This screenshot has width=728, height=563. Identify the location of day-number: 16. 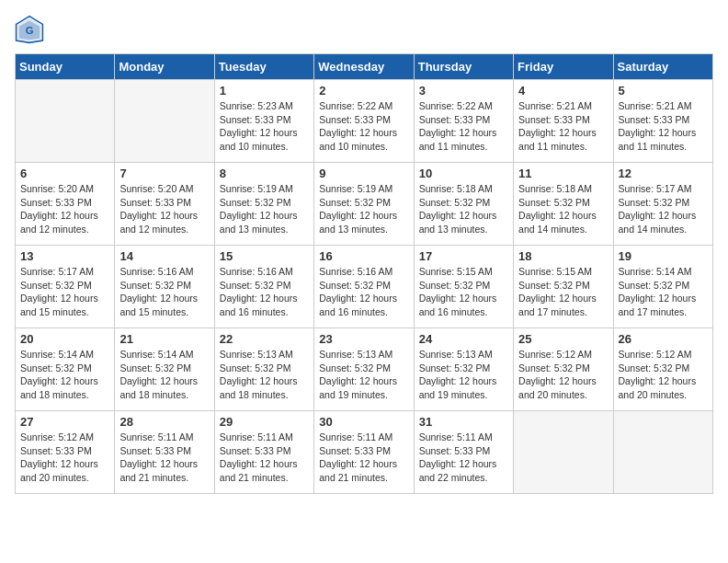
(364, 256).